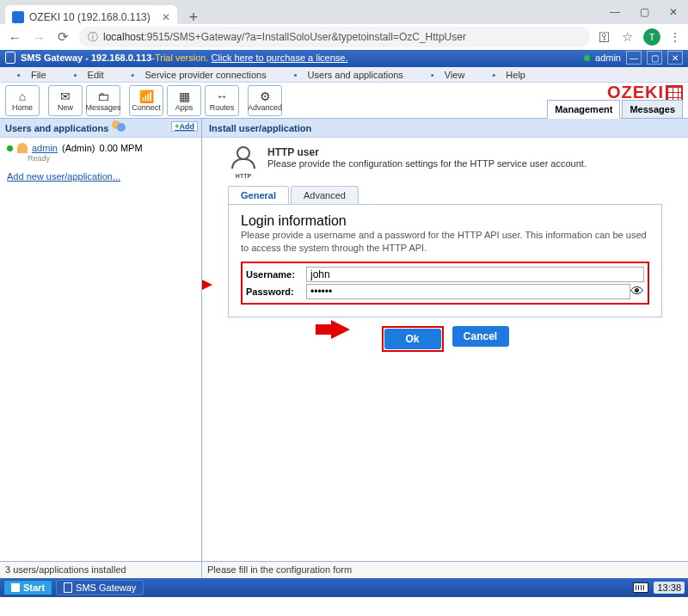  What do you see at coordinates (276, 274) in the screenshot?
I see `username-label: Username:` at bounding box center [276, 274].